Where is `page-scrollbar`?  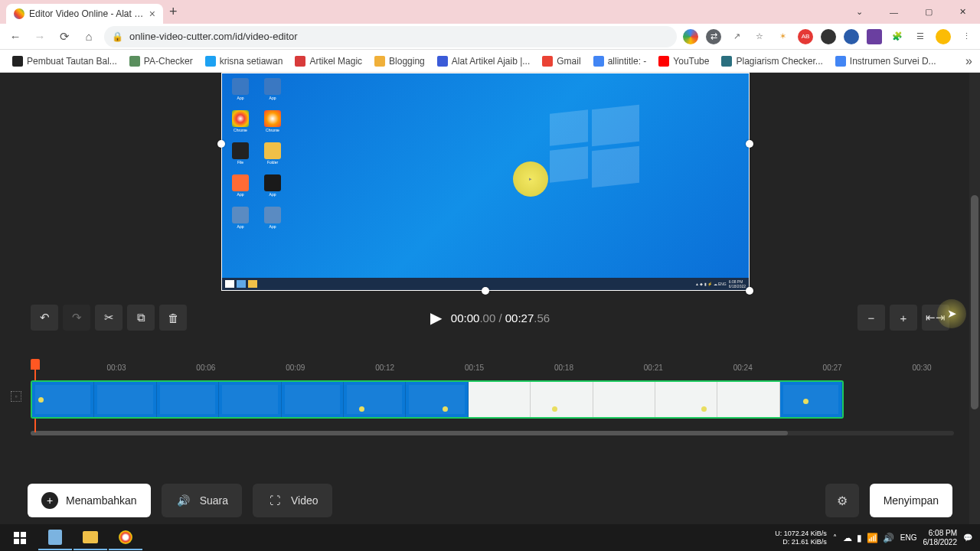
page-scrollbar is located at coordinates (975, 298).